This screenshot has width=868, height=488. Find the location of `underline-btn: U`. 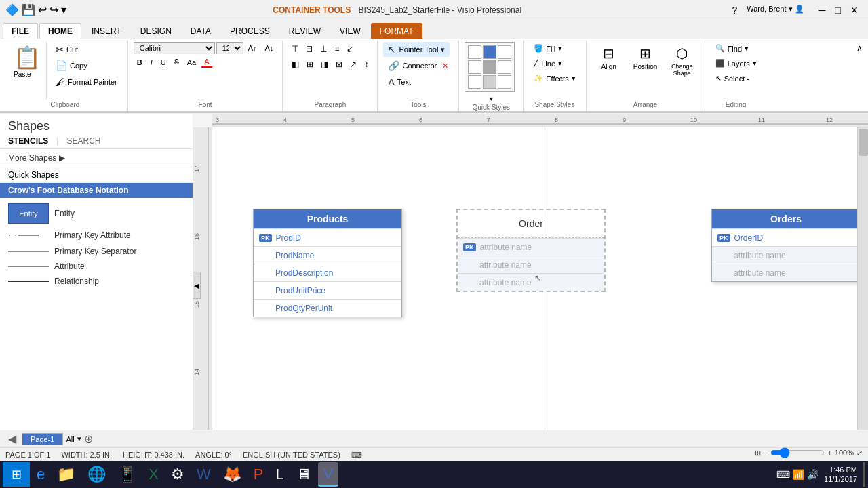

underline-btn: U is located at coordinates (163, 62).